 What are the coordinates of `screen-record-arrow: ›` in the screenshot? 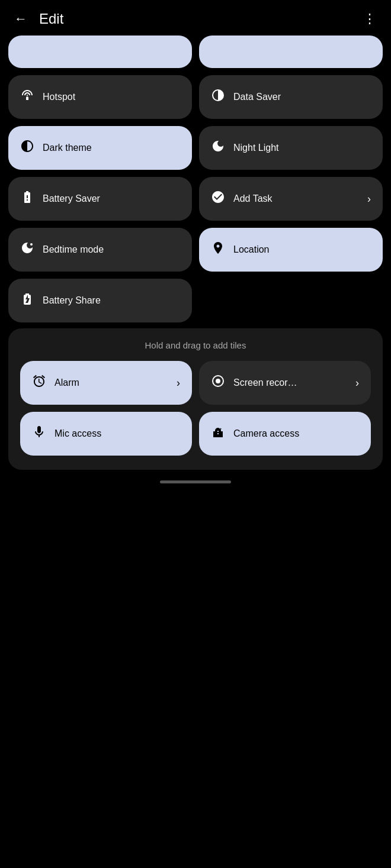 It's located at (357, 383).